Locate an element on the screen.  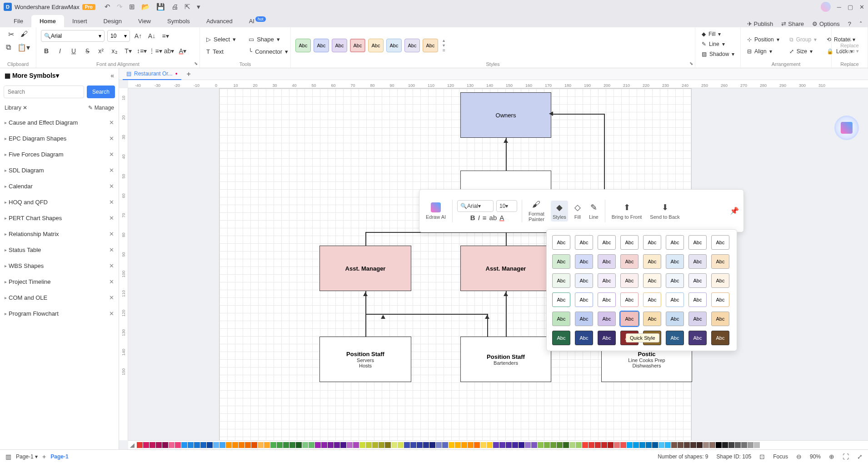
ft-bring-front: ⬆Bring to Front is located at coordinates (627, 211).